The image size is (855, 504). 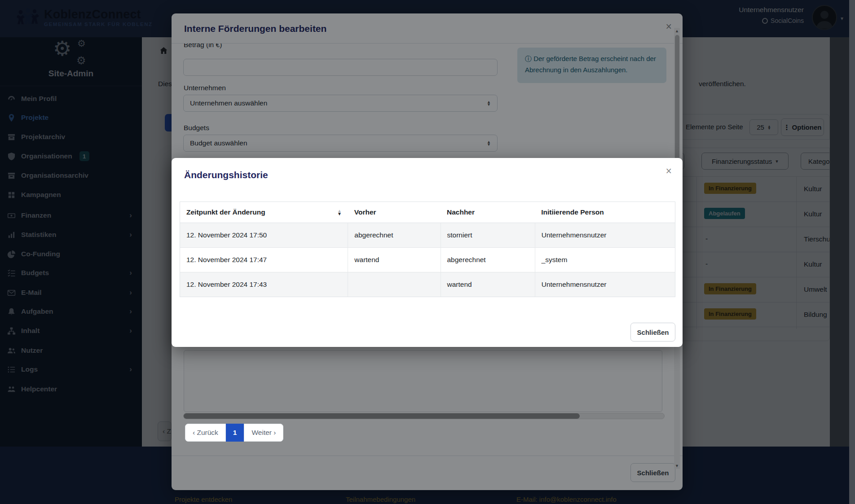 What do you see at coordinates (428, 250) in the screenshot?
I see `history-table: Zeitpunkt der Änderung ▲▼ Vorher Nachher…` at bounding box center [428, 250].